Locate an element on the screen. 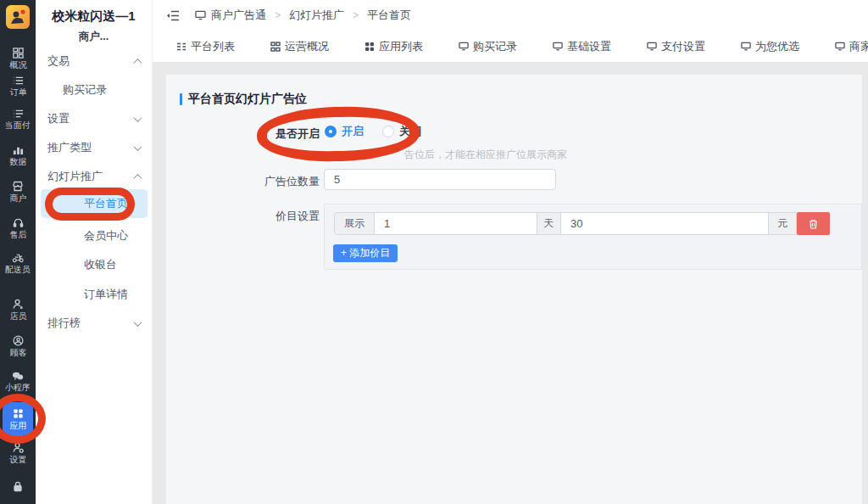 Image resolution: width=868 pixels, height=504 pixels. menu-section-slideshow-promo: 幻灯片推广 is located at coordinates (94, 176).